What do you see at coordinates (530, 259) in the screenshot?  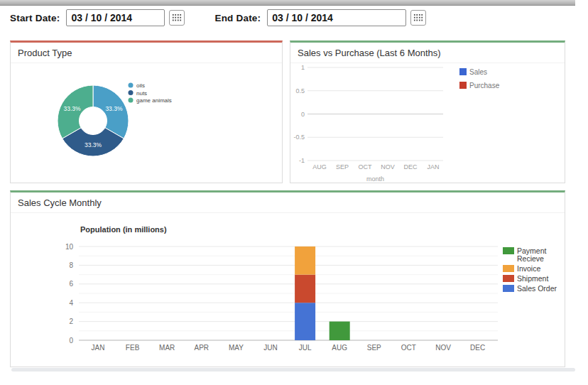 I see `svg-text: Recieve` at bounding box center [530, 259].